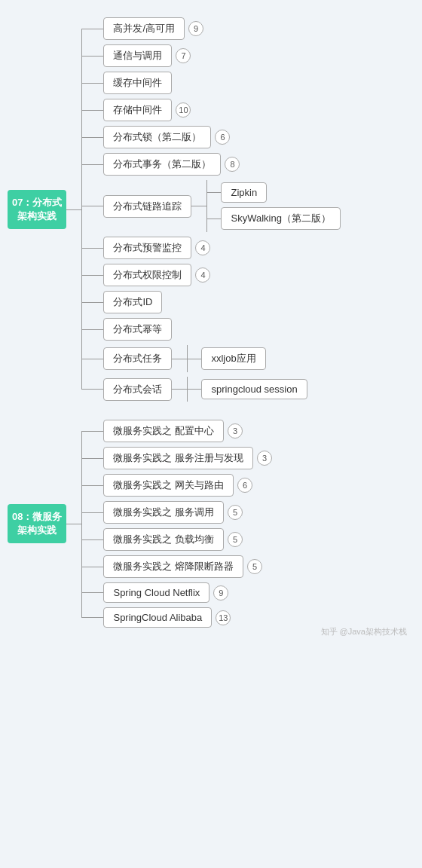 This screenshot has width=422, height=868. I want to click on branch-row: Zipkin, so click(274, 193).